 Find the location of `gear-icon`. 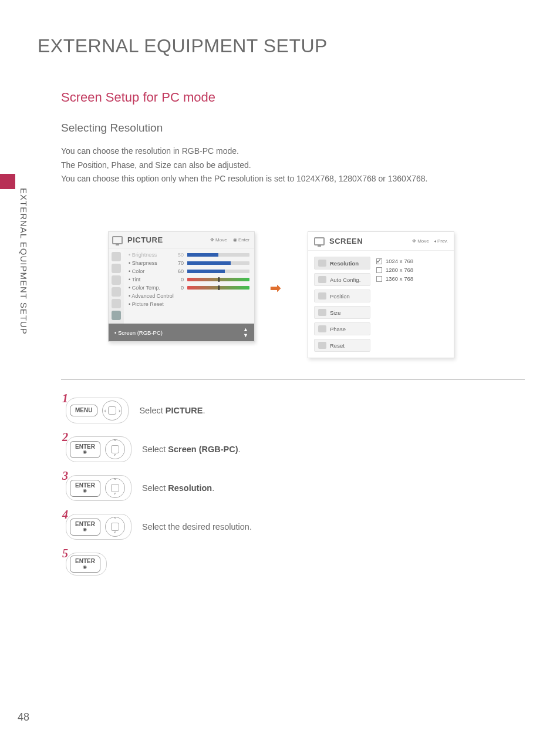

gear-icon is located at coordinates (322, 280).